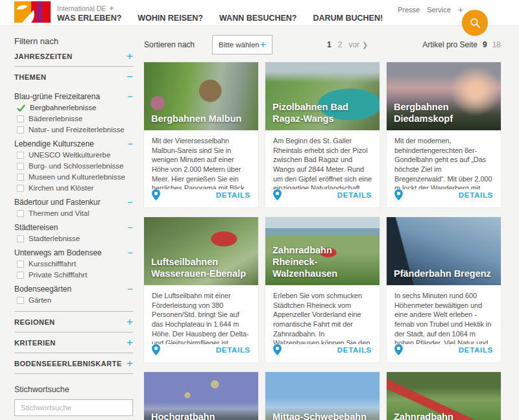 This screenshot has width=519, height=420. What do you see at coordinates (475, 23) in the screenshot?
I see `search-icon` at bounding box center [475, 23].